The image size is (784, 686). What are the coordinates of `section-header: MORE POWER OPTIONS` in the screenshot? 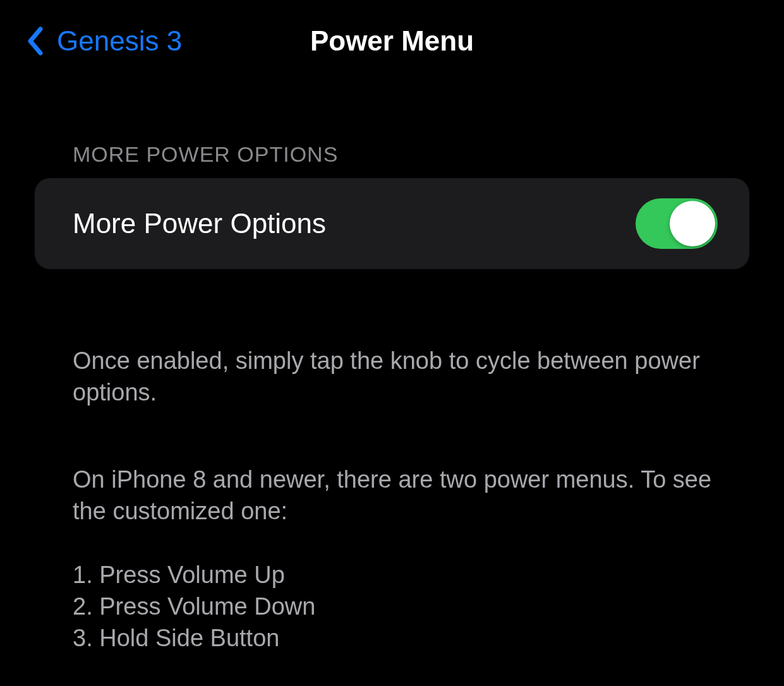 It's located at (392, 154).